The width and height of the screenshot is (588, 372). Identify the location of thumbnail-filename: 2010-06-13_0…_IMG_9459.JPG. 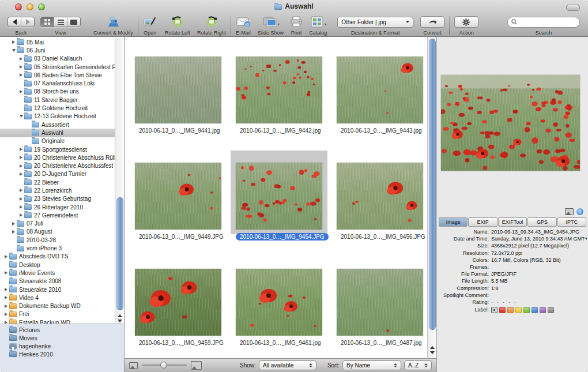
(181, 343).